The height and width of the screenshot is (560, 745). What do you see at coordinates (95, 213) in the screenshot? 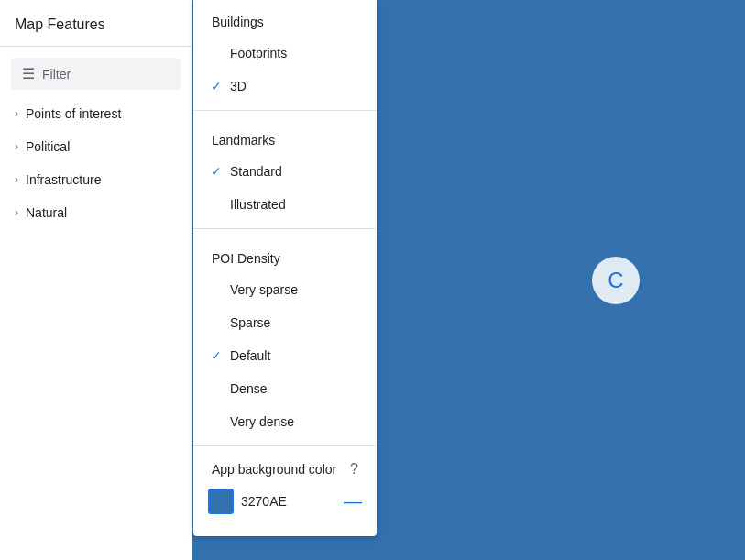
I see `sidebar-item-natural: › Natural` at bounding box center [95, 213].